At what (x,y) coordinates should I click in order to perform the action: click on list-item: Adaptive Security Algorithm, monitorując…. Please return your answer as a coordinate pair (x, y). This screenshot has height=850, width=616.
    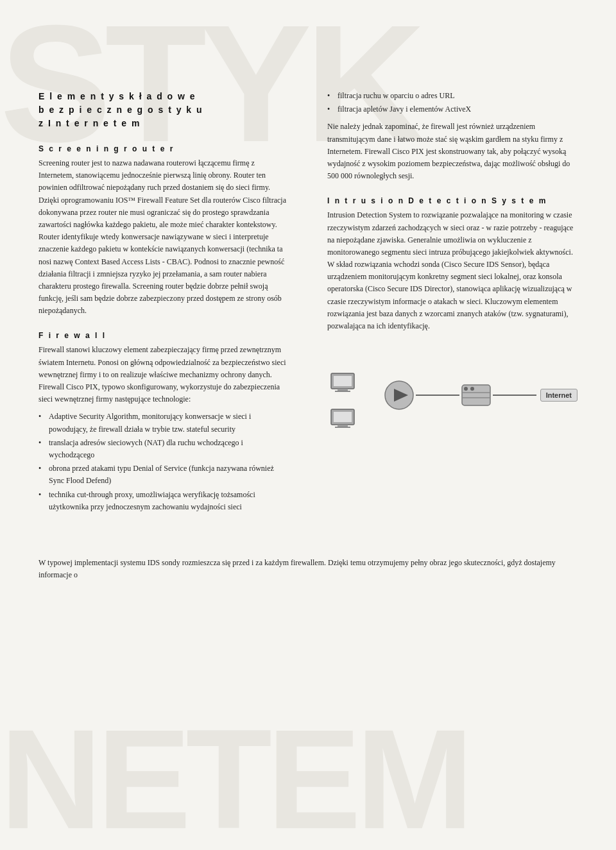
    Looking at the image, I should click on (164, 423).